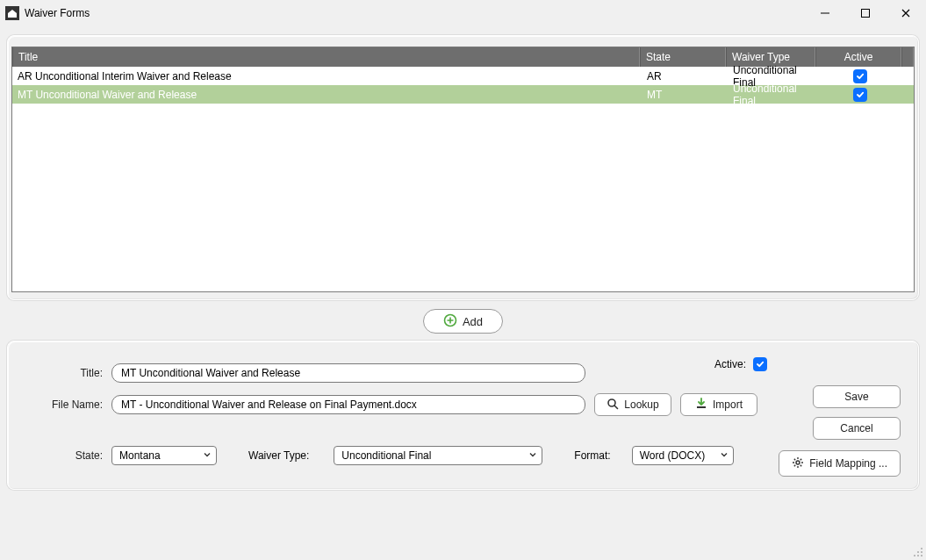 This screenshot has width=926, height=560. Describe the element at coordinates (857, 397) in the screenshot. I see `save-button-label: Save` at that location.